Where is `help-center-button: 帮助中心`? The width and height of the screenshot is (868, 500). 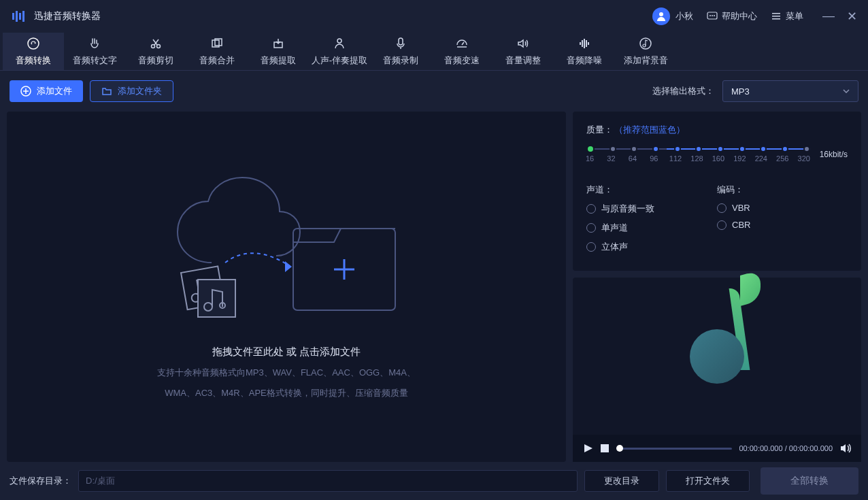 help-center-button: 帮助中心 is located at coordinates (732, 16).